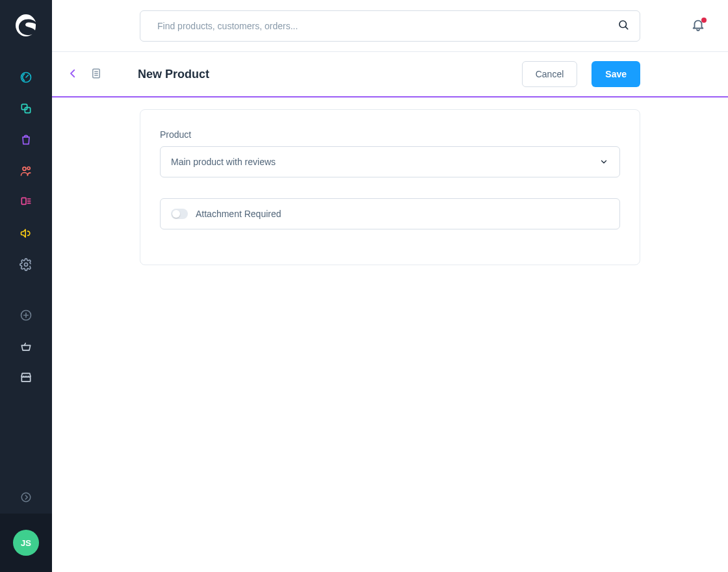 Image resolution: width=728 pixels, height=572 pixels. What do you see at coordinates (26, 316) in the screenshot?
I see `sidebar-item-plus` at bounding box center [26, 316].